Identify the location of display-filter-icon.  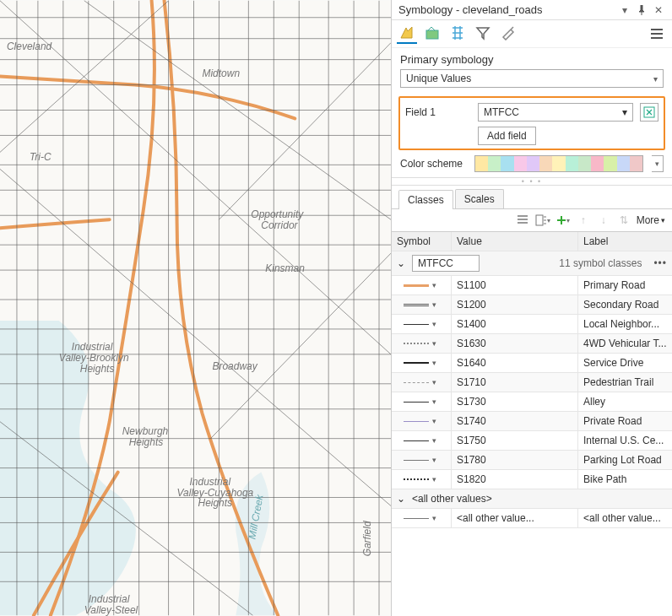
(483, 34).